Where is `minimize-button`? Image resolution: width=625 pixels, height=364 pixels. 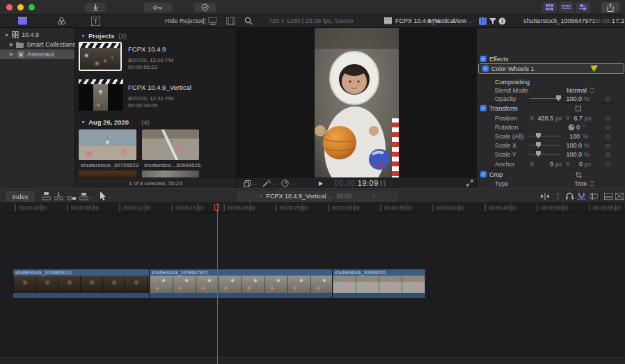 minimize-button is located at coordinates (21, 7).